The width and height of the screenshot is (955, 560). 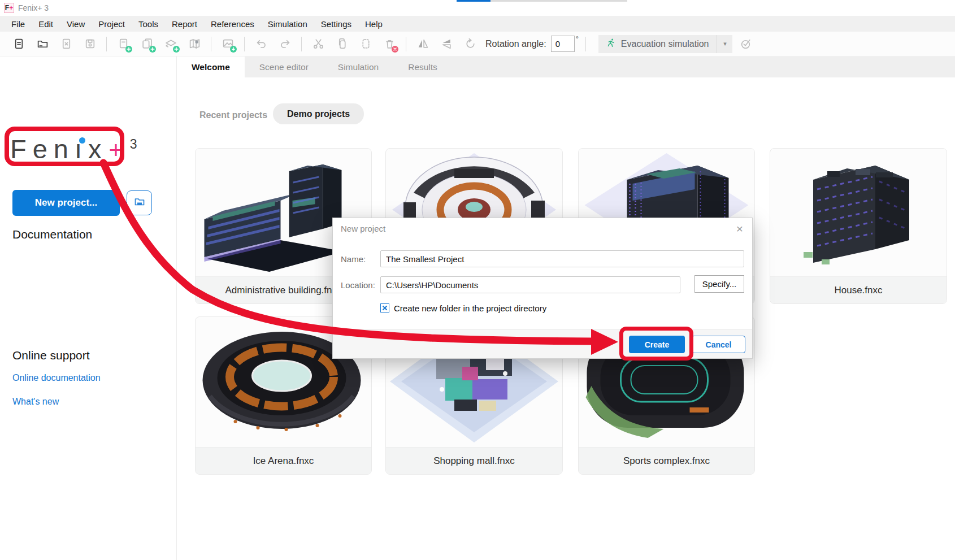 What do you see at coordinates (90, 44) in the screenshot?
I see `save-project-icon` at bounding box center [90, 44].